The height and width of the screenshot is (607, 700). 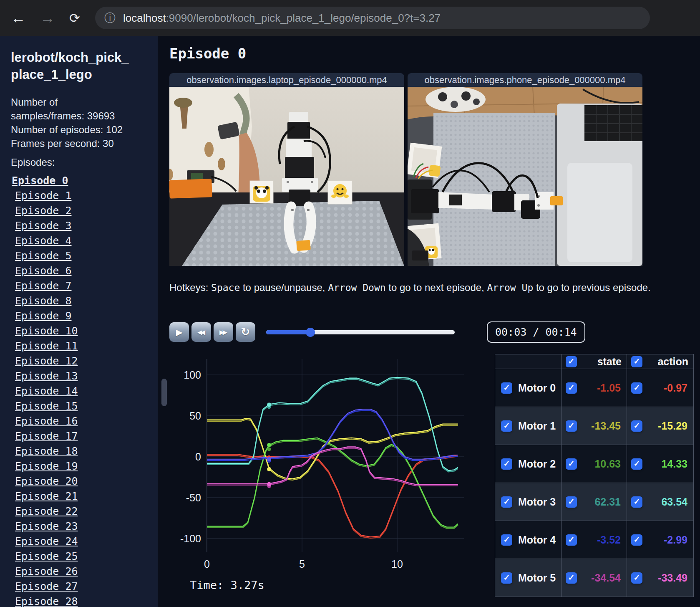 What do you see at coordinates (84, 316) in the screenshot?
I see `episode-link-episode-9: Episode 9` at bounding box center [84, 316].